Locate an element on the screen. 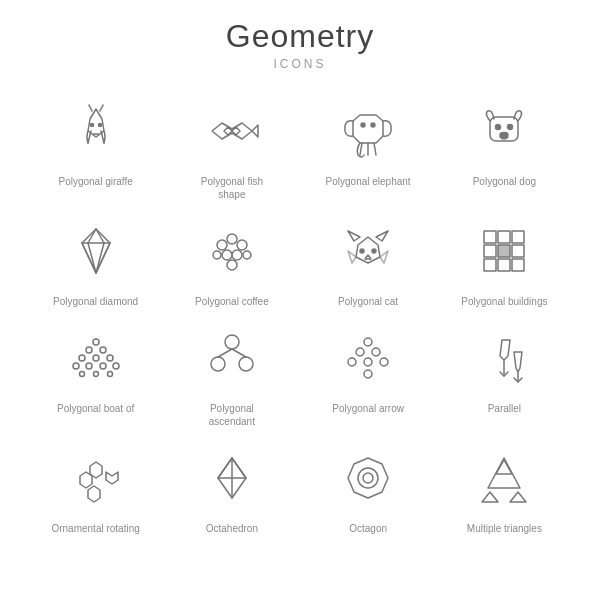 The image size is (600, 600). polygonal-buildings-label: Polygonal buildings is located at coordinates (504, 302).